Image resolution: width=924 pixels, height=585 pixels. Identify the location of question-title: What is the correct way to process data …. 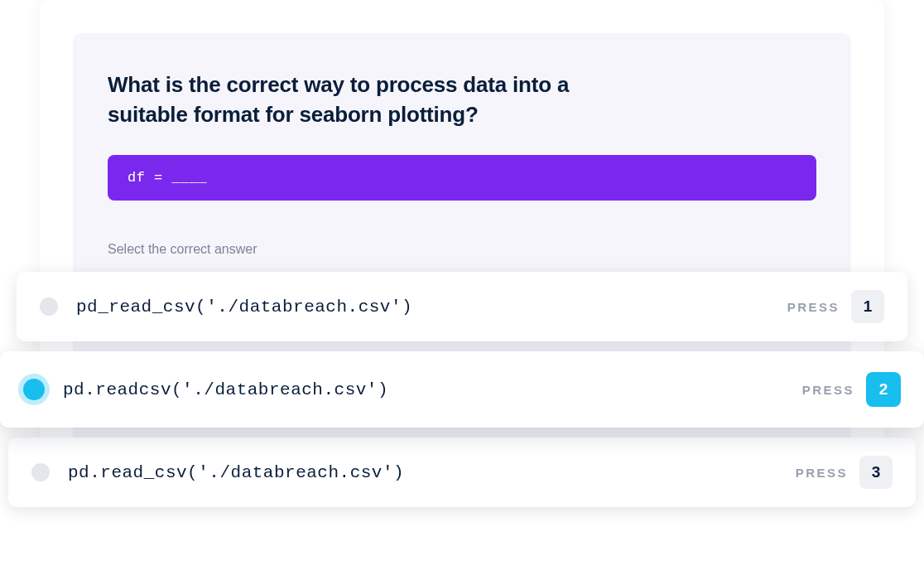
(364, 99).